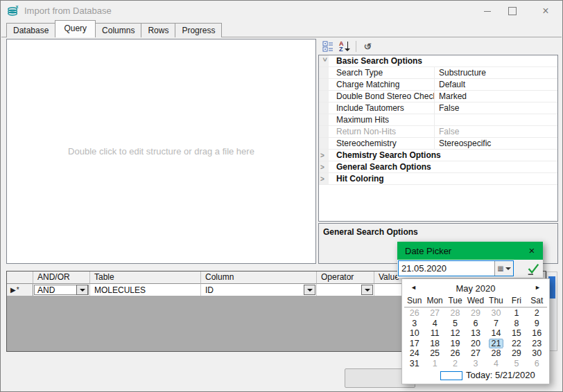 The image size is (563, 392). I want to click on calendar-day: 31, so click(415, 364).